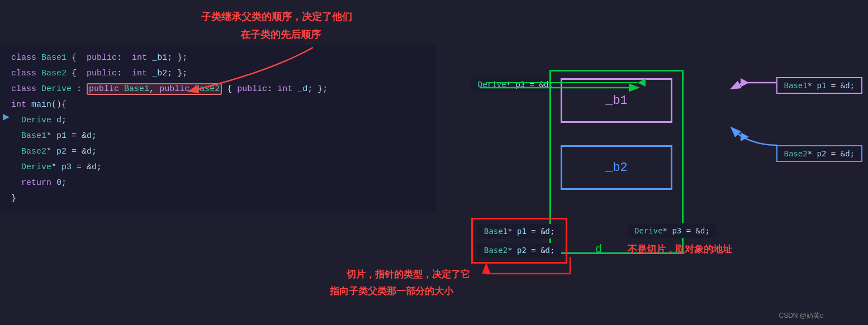 Image resolution: width=868 pixels, height=325 pixels. Describe the element at coordinates (218, 183) in the screenshot. I see `code-line-9: return 0;` at that location.